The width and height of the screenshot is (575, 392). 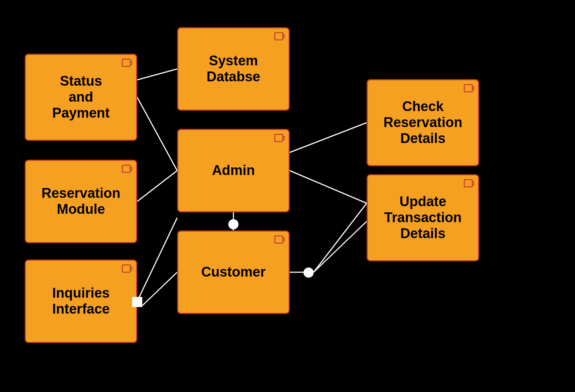 What do you see at coordinates (233, 171) in the screenshot?
I see `admin-box: Admin` at bounding box center [233, 171].